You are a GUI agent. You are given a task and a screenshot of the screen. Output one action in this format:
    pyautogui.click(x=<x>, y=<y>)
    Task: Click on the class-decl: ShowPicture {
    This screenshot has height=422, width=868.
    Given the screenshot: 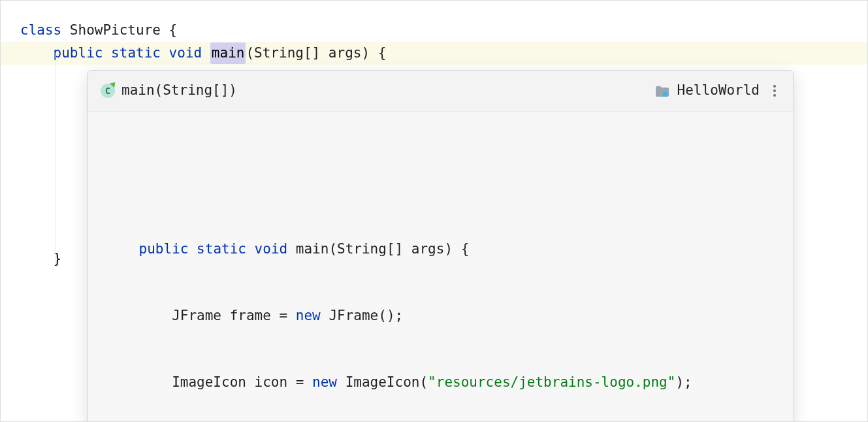 What is the action you would take?
    pyautogui.click(x=119, y=31)
    